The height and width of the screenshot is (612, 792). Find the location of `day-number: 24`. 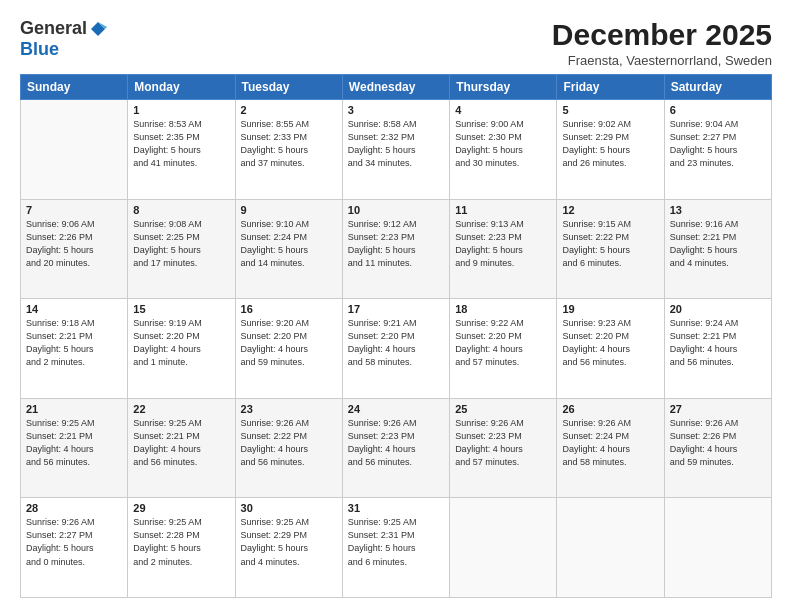

day-number: 24 is located at coordinates (396, 409).